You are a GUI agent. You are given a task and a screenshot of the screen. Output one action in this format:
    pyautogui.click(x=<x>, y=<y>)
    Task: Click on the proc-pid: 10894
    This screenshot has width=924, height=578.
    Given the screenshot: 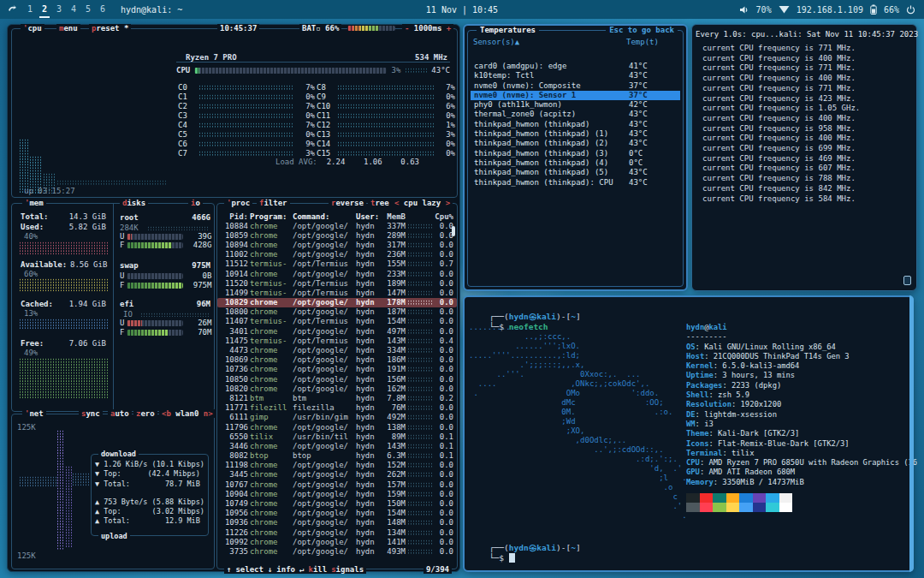 What is the action you would take?
    pyautogui.click(x=234, y=245)
    